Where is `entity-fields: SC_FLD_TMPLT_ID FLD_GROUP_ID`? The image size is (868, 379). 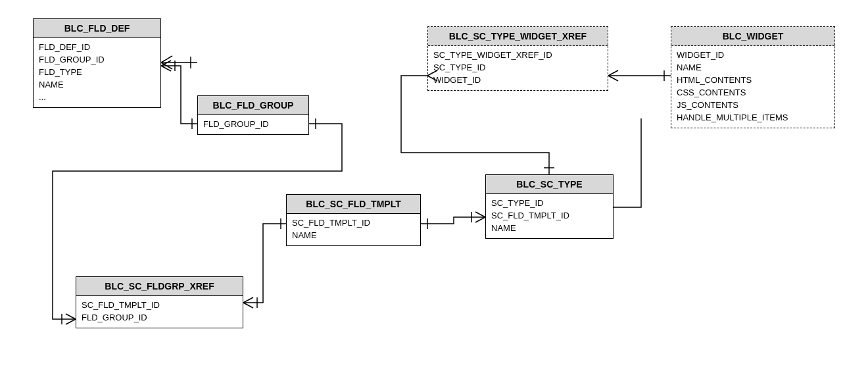 entity-fields: SC_FLD_TMPLT_ID FLD_GROUP_ID is located at coordinates (159, 312).